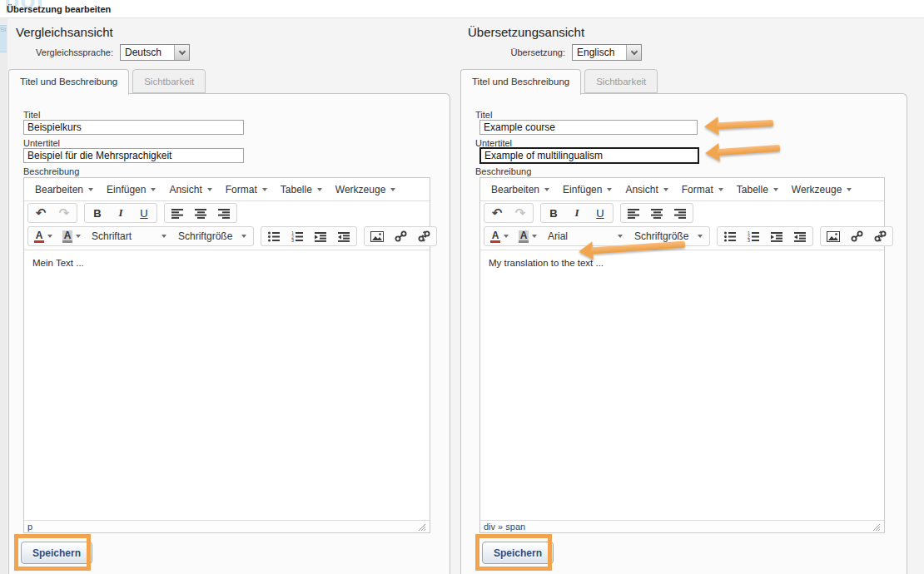 The width and height of the screenshot is (924, 574). What do you see at coordinates (749, 240) in the screenshot?
I see `svg-text: 3` at bounding box center [749, 240].